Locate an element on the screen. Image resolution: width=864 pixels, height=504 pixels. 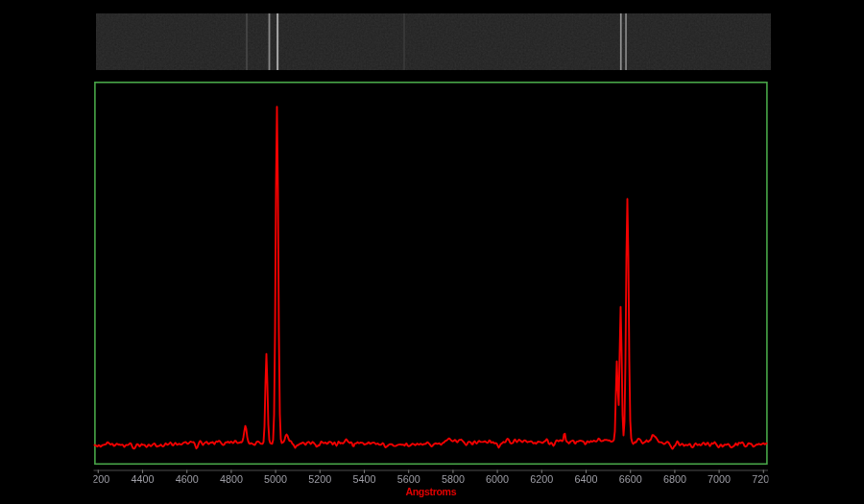
svg-text: 4600 is located at coordinates (187, 479).